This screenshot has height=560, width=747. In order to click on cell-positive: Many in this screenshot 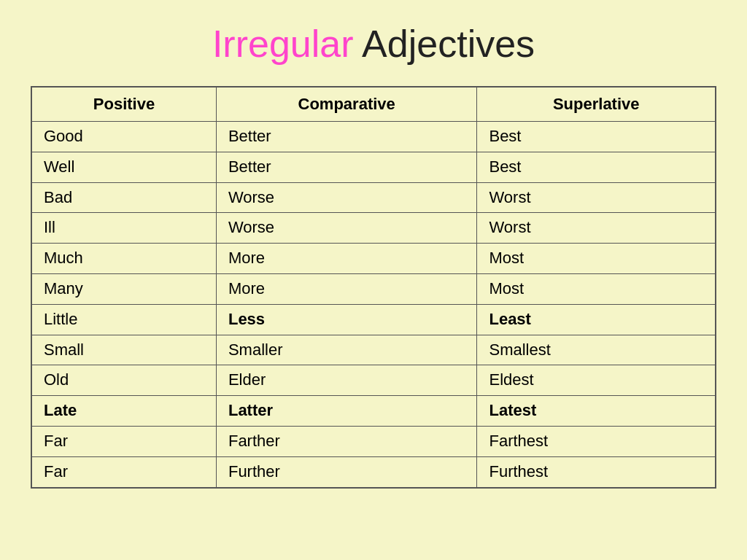, I will do `click(124, 289)`.